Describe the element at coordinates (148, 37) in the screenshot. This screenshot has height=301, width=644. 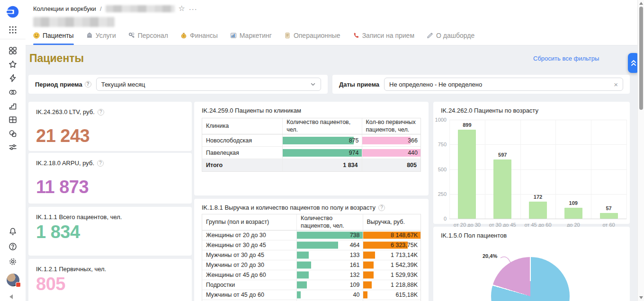
I see `tab-personnel: Персонал` at that location.